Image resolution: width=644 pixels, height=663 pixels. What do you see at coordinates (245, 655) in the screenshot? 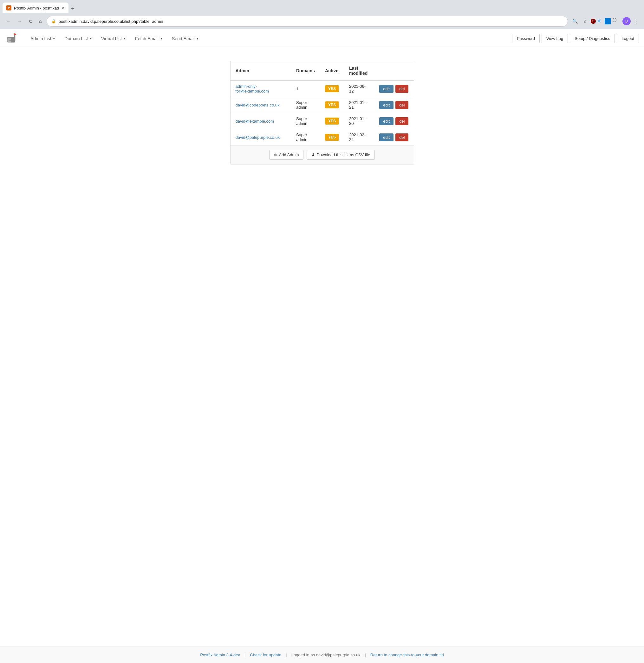
I see `footer-sep-1: |` at bounding box center [245, 655].